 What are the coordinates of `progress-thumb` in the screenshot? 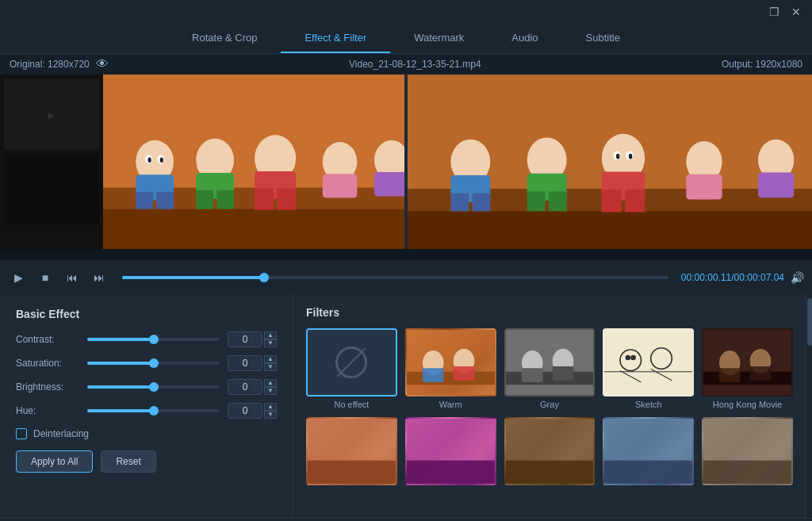 It's located at (264, 278).